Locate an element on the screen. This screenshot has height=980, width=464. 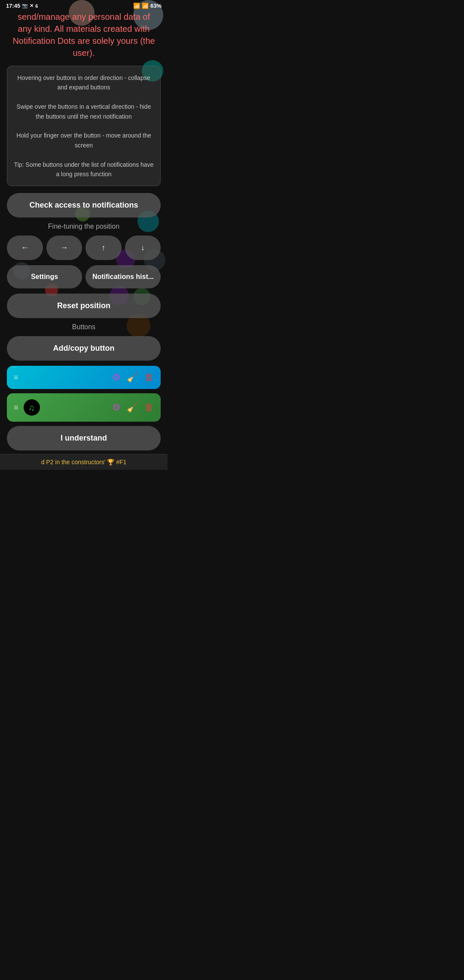
fine-tuning-label: Fine-tuning the position is located at coordinates (84, 227).